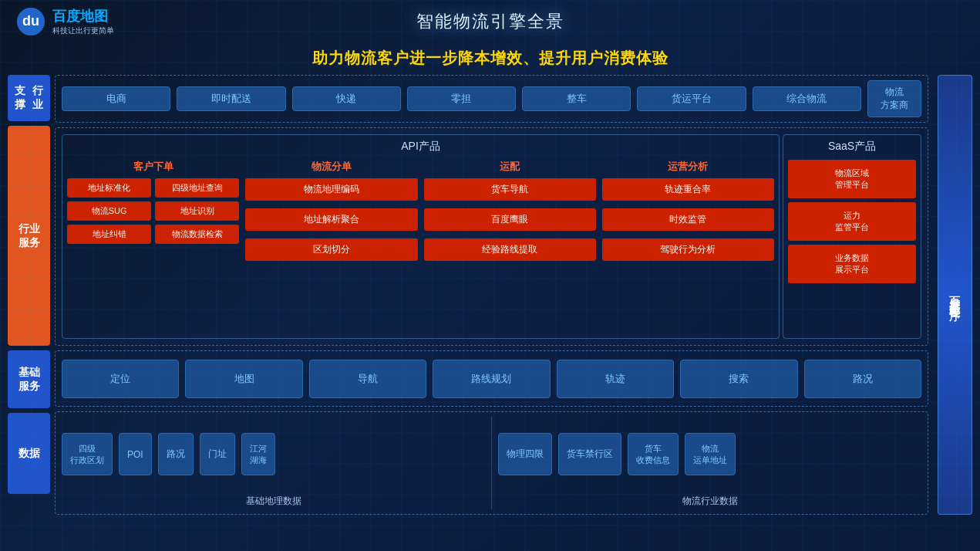 This screenshot has width=980, height=551. I want to click on wuliu-col-title: 物流分单, so click(332, 167).